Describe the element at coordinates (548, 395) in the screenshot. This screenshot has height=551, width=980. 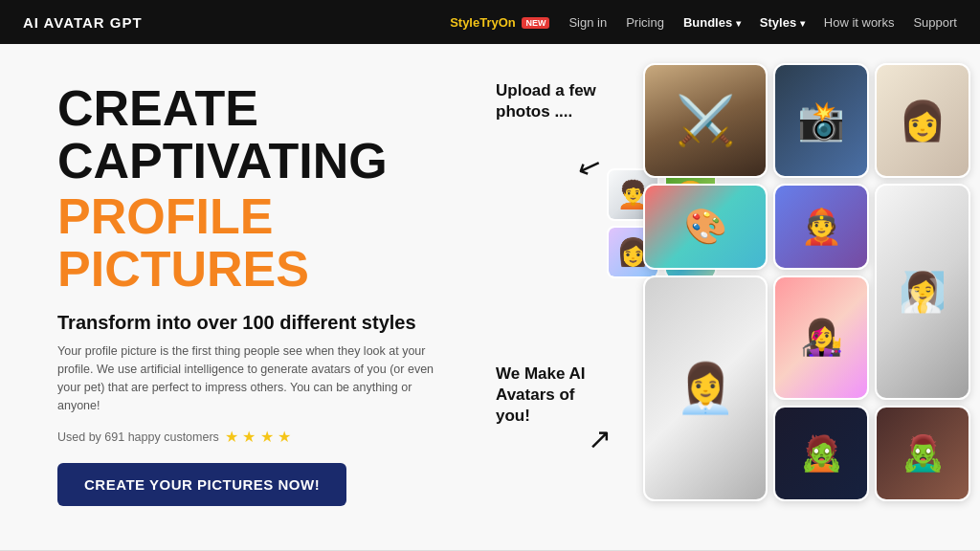
I see `ai-label: We Make AI Avatars of you!` at that location.